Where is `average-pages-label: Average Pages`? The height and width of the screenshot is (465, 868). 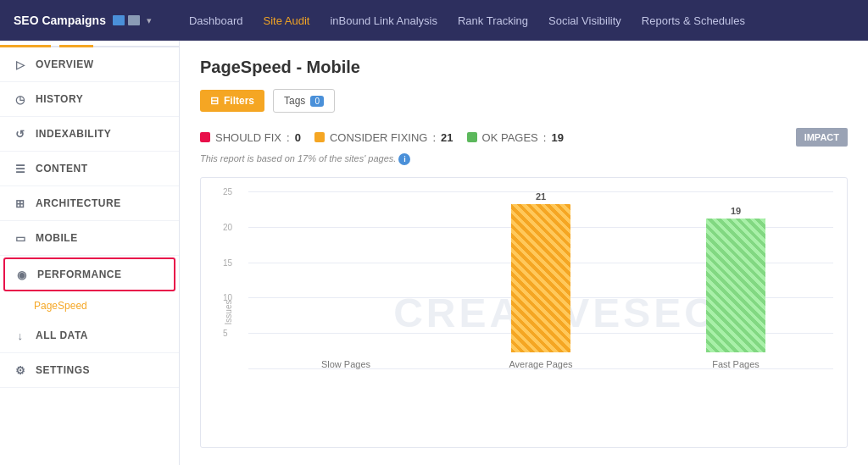 average-pages-label: Average Pages is located at coordinates (541, 364).